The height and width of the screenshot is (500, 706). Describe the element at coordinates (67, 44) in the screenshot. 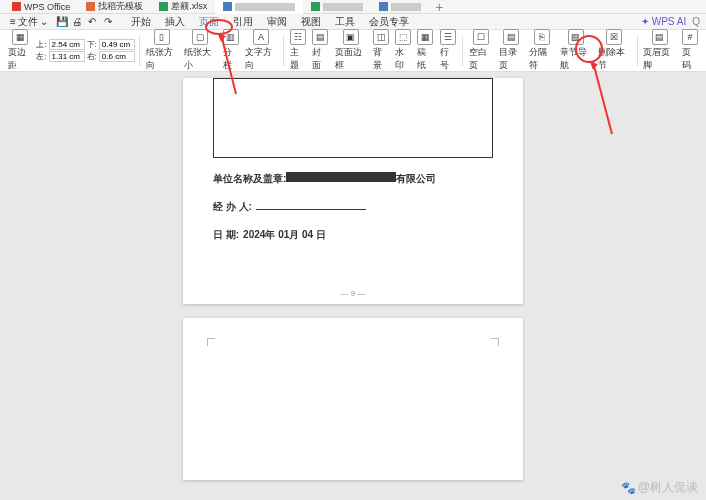

I see `margin-top-input` at that location.